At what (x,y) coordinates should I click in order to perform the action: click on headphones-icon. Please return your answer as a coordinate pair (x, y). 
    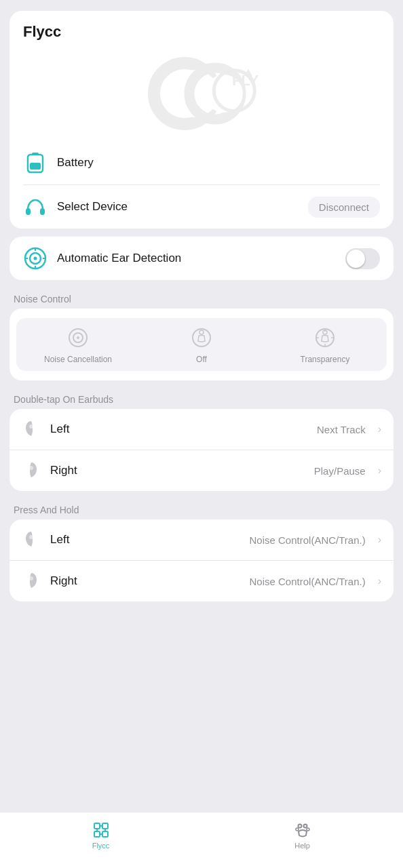
    Looking at the image, I should click on (35, 207).